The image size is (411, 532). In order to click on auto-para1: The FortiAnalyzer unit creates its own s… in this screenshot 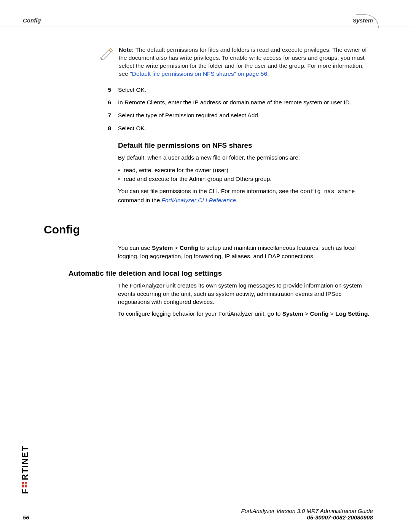, I will do `click(245, 294)`.